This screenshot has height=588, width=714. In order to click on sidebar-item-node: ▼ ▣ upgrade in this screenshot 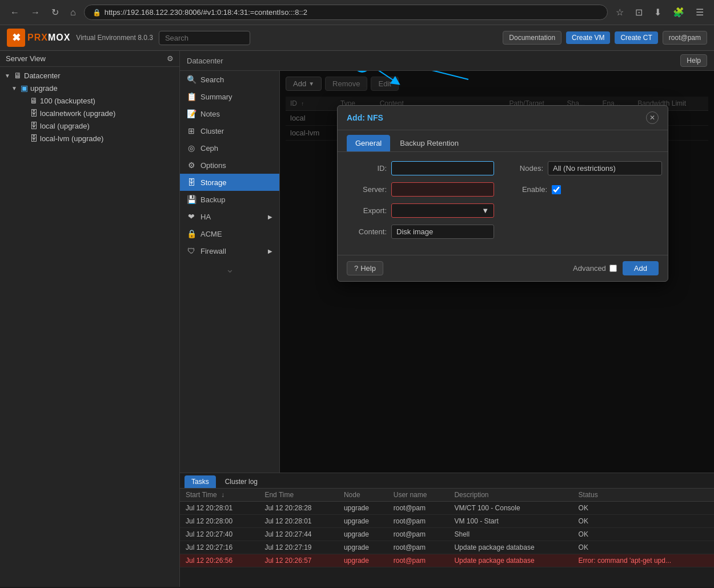, I will do `click(90, 88)`.